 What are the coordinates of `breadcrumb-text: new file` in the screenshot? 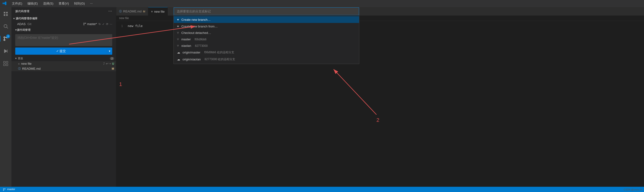 It's located at (124, 18).